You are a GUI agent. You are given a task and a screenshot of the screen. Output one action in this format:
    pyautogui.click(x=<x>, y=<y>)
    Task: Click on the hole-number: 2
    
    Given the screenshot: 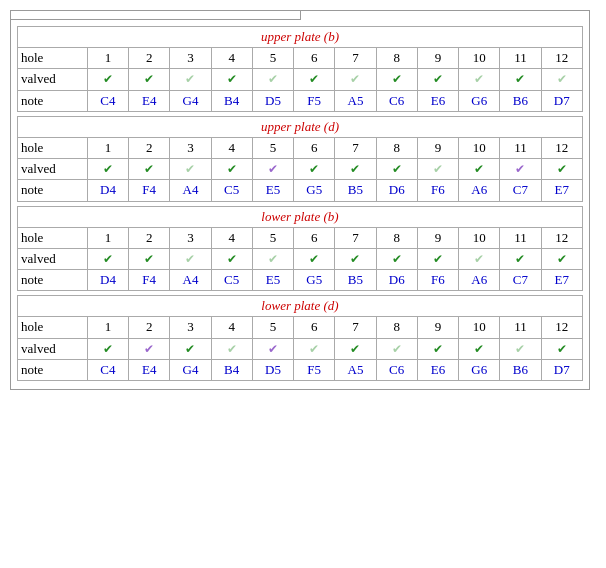 What is the action you would take?
    pyautogui.click(x=150, y=58)
    